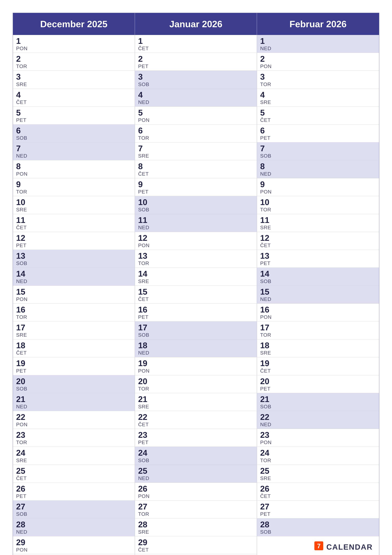  Describe the element at coordinates (196, 187) in the screenshot. I see `day-cell: 9PET` at that location.